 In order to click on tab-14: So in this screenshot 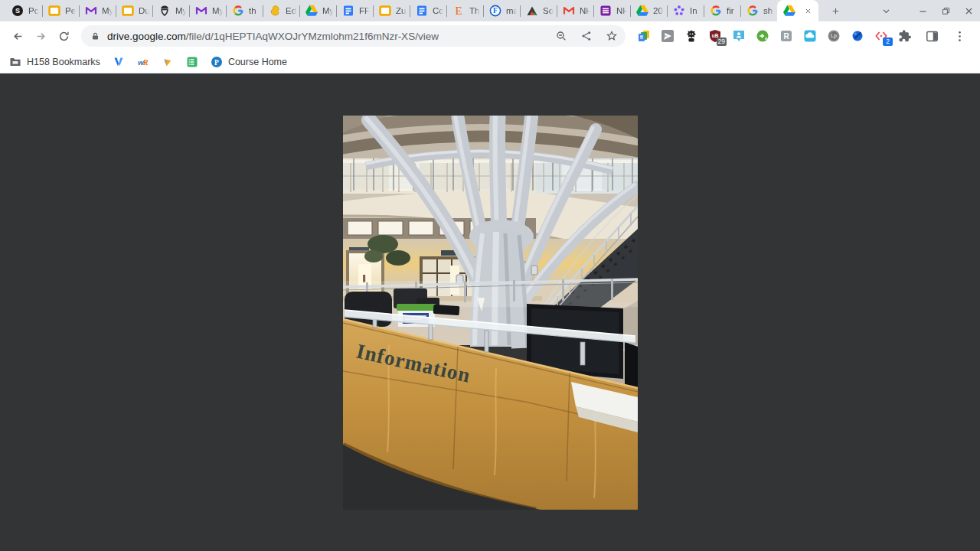, I will do `click(539, 11)`.